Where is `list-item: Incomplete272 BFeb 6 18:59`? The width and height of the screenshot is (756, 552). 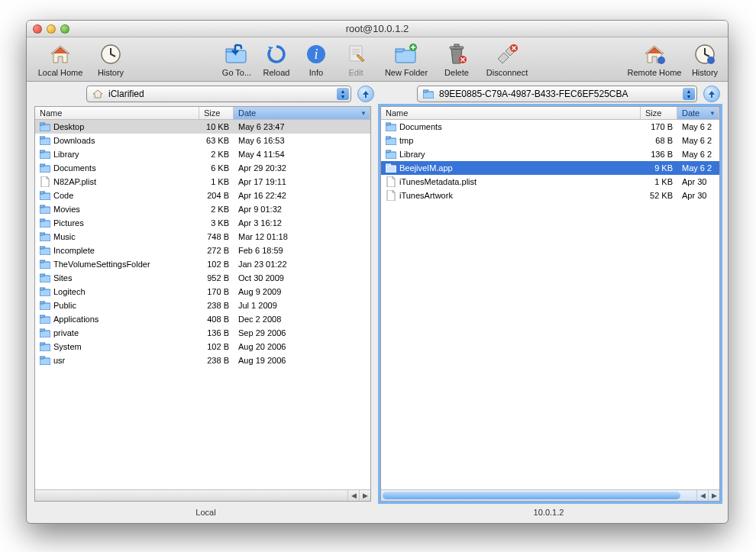
list-item: Incomplete272 BFeb 6 18:59 is located at coordinates (203, 250).